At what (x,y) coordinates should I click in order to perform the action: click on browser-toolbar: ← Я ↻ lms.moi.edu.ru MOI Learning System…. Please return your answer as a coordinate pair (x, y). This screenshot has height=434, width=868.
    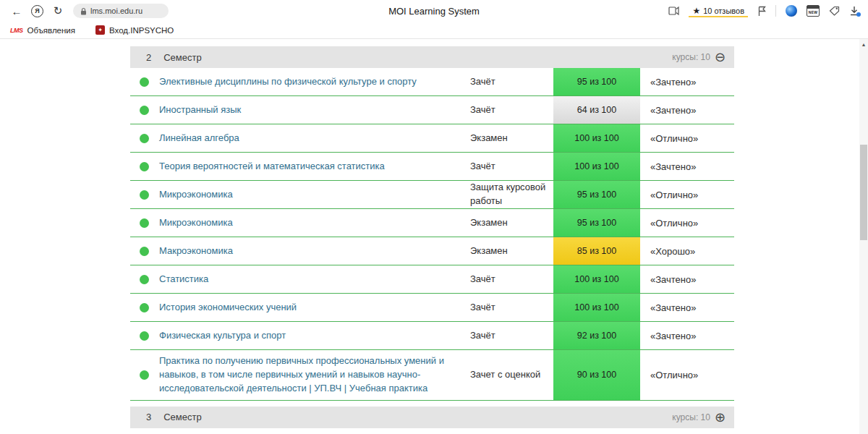
    Looking at the image, I should click on (434, 11).